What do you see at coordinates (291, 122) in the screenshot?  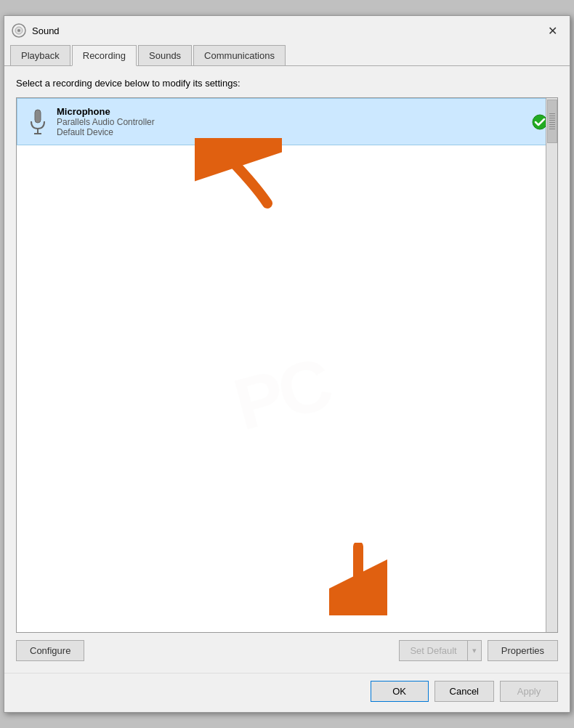 I see `device-info: Microphone Parallels Audio Controller De…` at bounding box center [291, 122].